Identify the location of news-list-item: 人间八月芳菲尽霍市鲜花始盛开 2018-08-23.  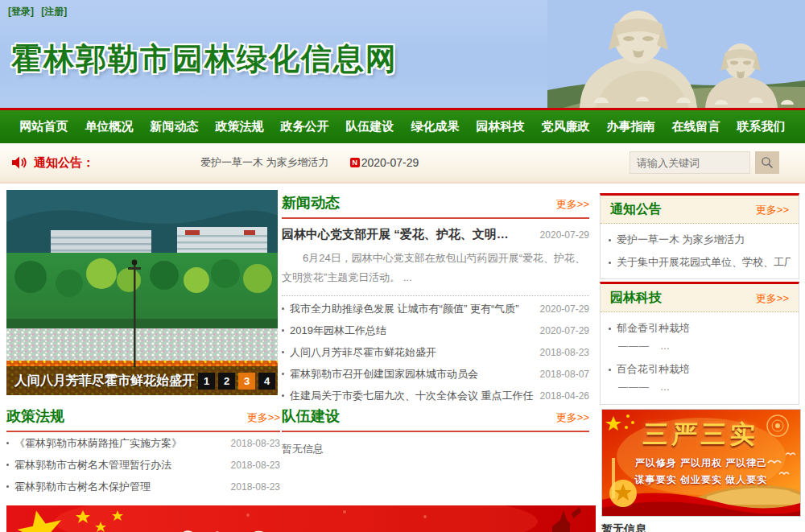
(436, 353).